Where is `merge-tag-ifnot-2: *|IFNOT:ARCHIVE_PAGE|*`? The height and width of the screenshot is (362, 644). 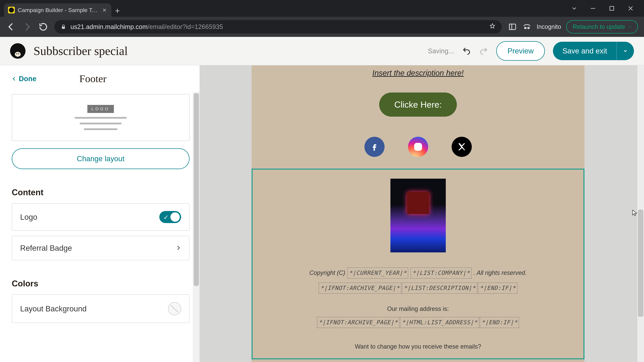
merge-tag-ifnot-2: *|IFNOT:ARCHIVE_PAGE|* is located at coordinates (358, 323).